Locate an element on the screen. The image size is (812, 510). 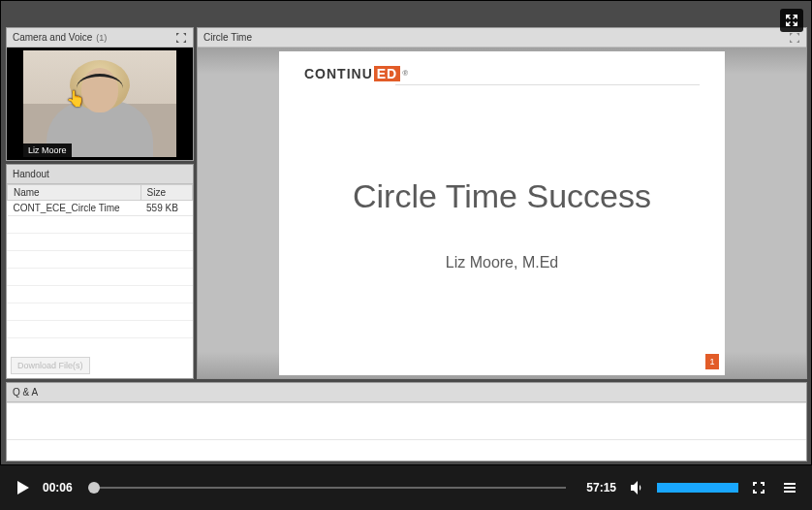
camera-panel-title: Camera and Voice is located at coordinates (52, 37).